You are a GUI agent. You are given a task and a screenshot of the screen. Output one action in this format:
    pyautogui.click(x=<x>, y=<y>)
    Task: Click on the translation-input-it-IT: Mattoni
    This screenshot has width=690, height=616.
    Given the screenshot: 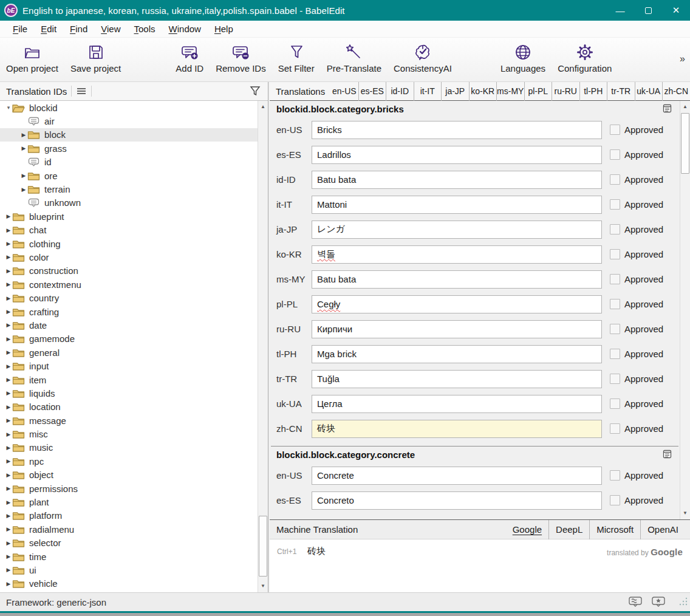 What is the action you would take?
    pyautogui.click(x=457, y=205)
    